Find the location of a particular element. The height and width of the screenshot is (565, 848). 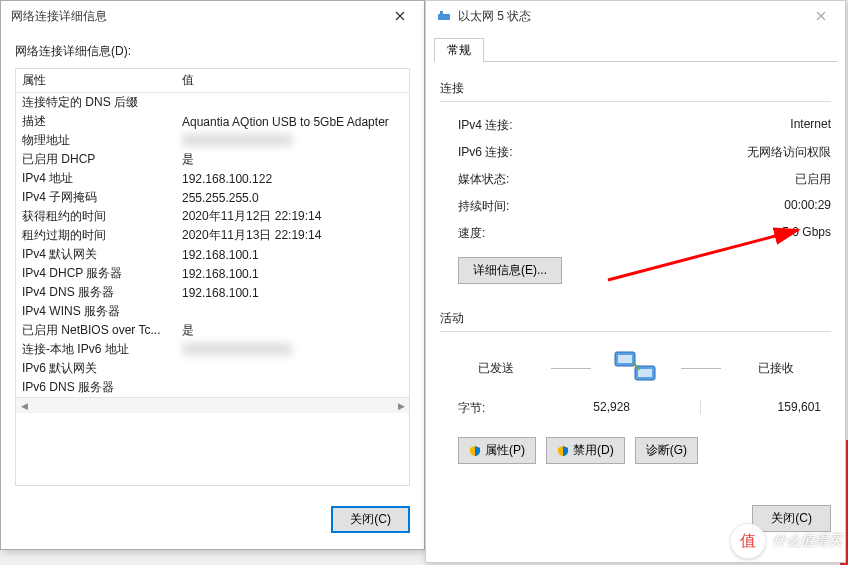

sent-label: 已发送 is located at coordinates (496, 368).